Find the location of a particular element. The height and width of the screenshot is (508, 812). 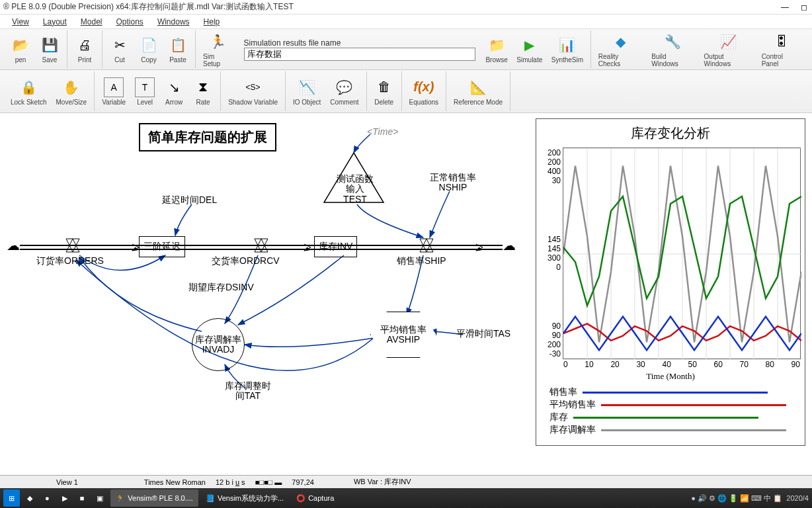

task-icon: ■ is located at coordinates (82, 498).